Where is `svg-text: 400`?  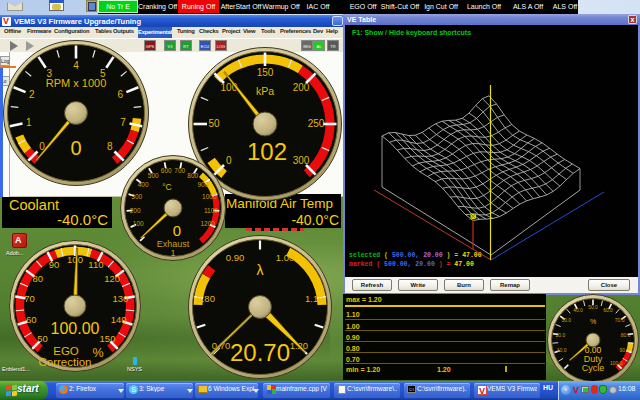 svg-text: 400 is located at coordinates (144, 184).